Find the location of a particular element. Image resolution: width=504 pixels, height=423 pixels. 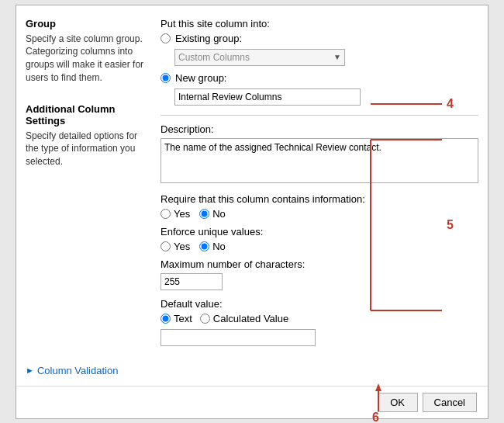

group-section-title: Group is located at coordinates (87, 23).